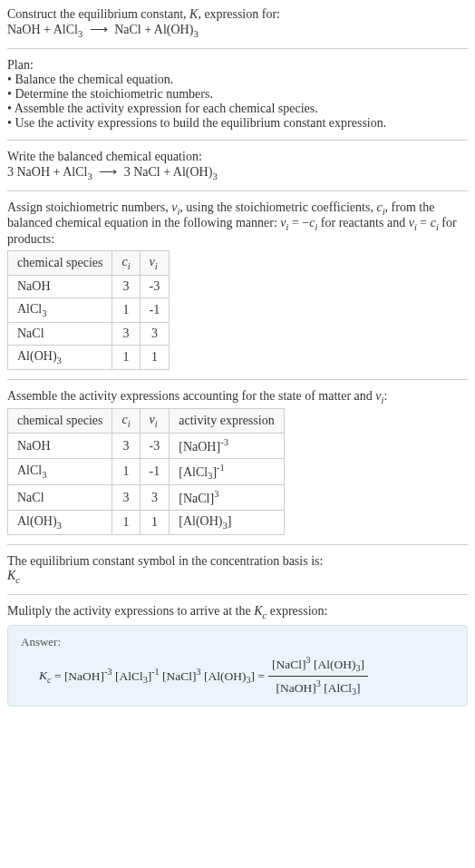 This screenshot has height=868, width=475. I want to click on table-row: NaCl33[NaCl]3, so click(147, 498).